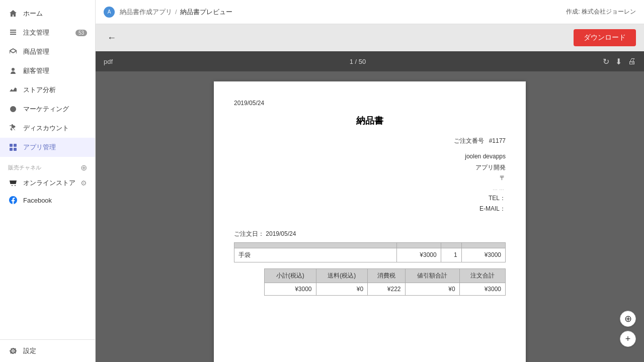 The height and width of the screenshot is (362, 644). I want to click on channel-facebook-label: Facebook, so click(37, 200).